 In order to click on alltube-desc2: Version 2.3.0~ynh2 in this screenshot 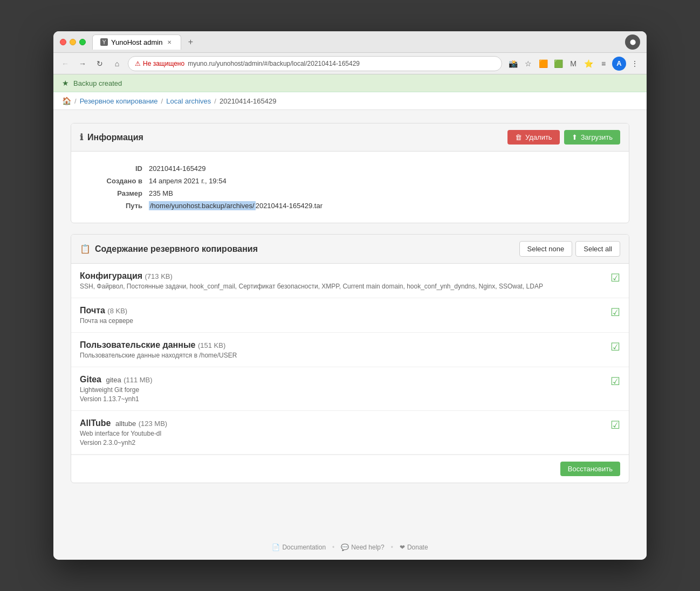, I will do `click(341, 443)`.